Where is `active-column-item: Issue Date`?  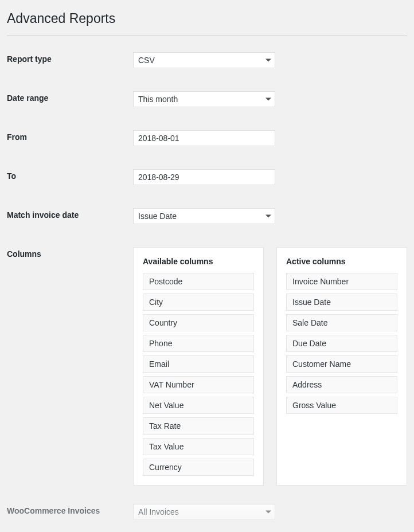 active-column-item: Issue Date is located at coordinates (342, 302).